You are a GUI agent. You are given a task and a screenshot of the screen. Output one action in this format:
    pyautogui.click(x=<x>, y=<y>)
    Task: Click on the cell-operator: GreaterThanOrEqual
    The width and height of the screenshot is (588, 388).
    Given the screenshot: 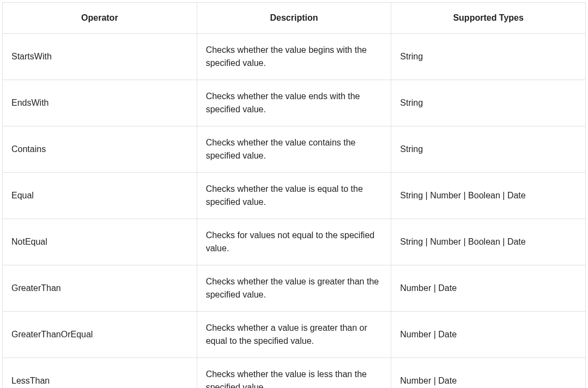 What is the action you would take?
    pyautogui.click(x=100, y=335)
    